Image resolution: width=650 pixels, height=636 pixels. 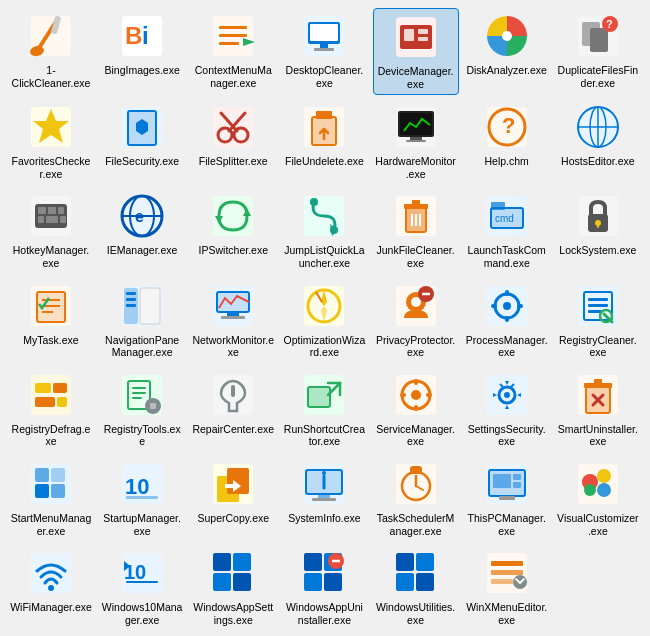 What do you see at coordinates (51, 498) in the screenshot?
I see `icon-item-startmenumgr: StartMenuManager.exe` at bounding box center [51, 498].